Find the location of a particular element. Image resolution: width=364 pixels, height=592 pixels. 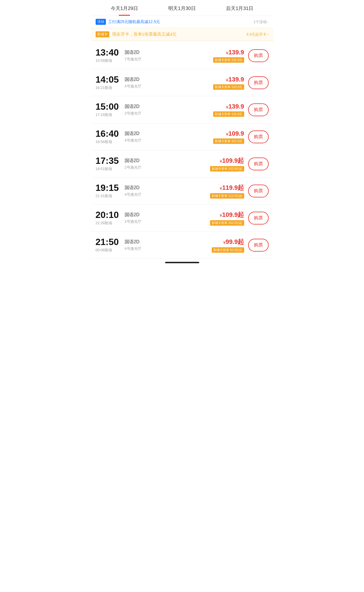

price-block: ¥119.9起 影城卡首单 112.9元起 is located at coordinates (227, 191).